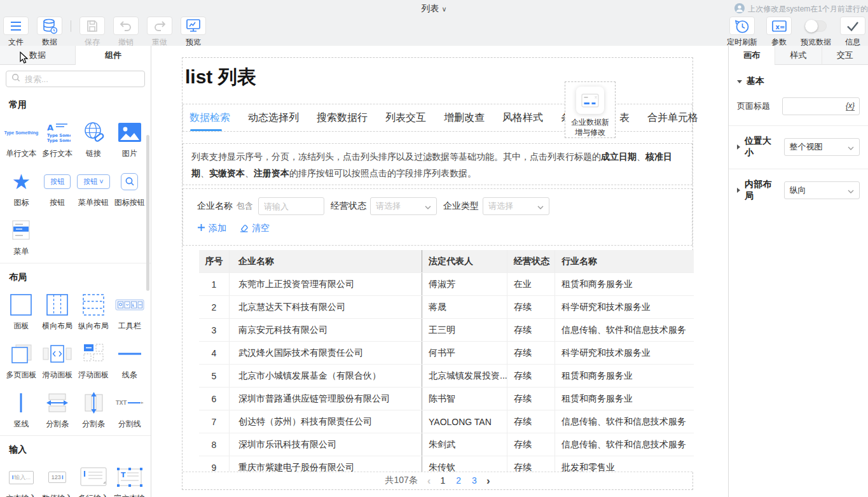 The image size is (868, 497). What do you see at coordinates (742, 32) in the screenshot?
I see `toolbar-button-timer-refresh: 定时刷新` at bounding box center [742, 32].